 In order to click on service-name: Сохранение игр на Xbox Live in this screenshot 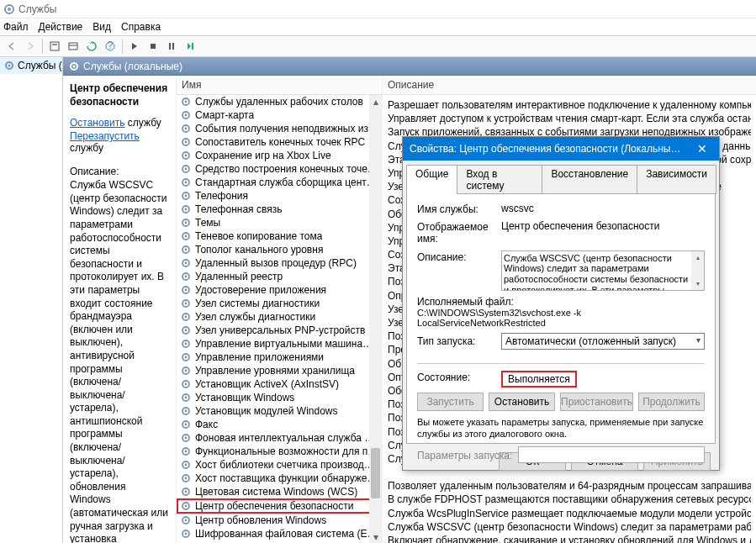, I will do `click(263, 156)`.